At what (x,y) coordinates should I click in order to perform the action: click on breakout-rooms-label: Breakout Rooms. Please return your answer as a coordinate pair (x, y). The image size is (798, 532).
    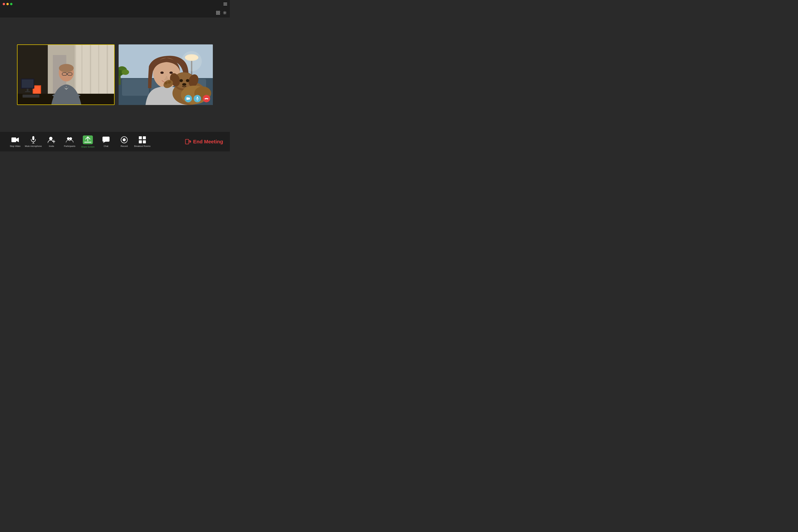
    Looking at the image, I should click on (142, 146).